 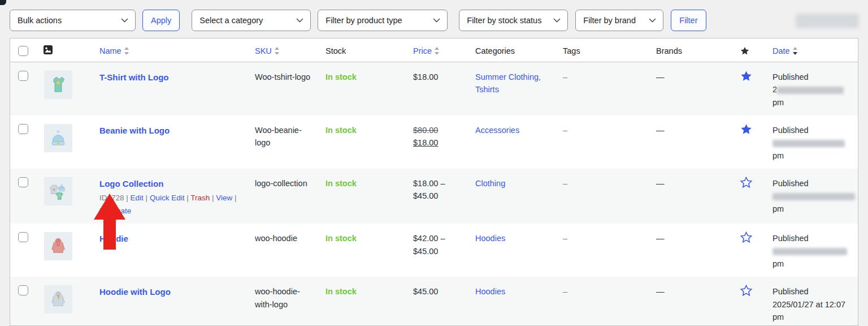 I want to click on select-all-checkbox, so click(x=23, y=51).